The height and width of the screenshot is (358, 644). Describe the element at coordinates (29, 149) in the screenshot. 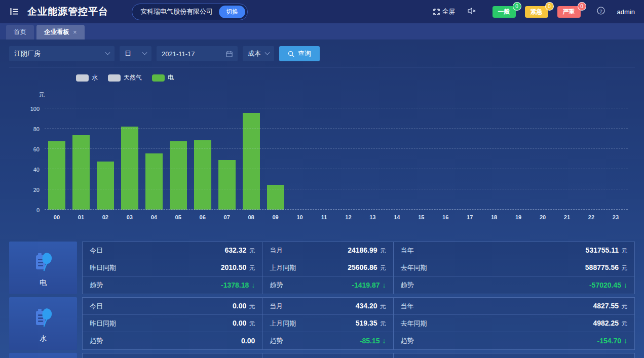

I see `y-tick-label: 60` at that location.